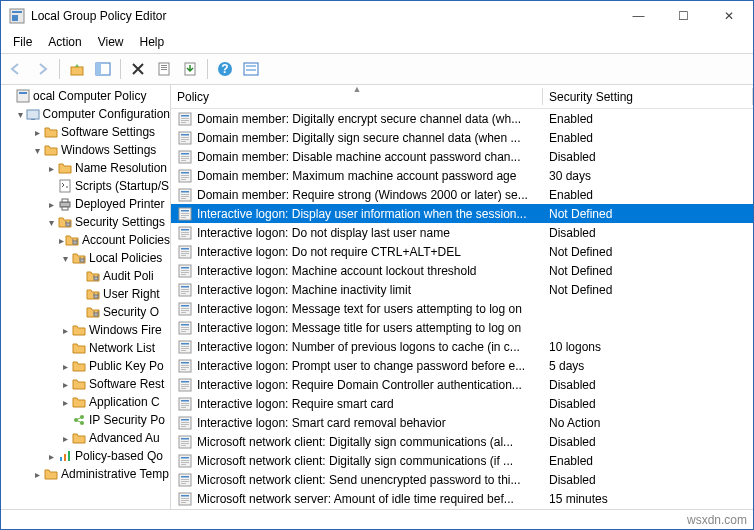 This screenshot has width=754, height=530. What do you see at coordinates (86, 348) in the screenshot?
I see `tree-item: Network List` at bounding box center [86, 348].